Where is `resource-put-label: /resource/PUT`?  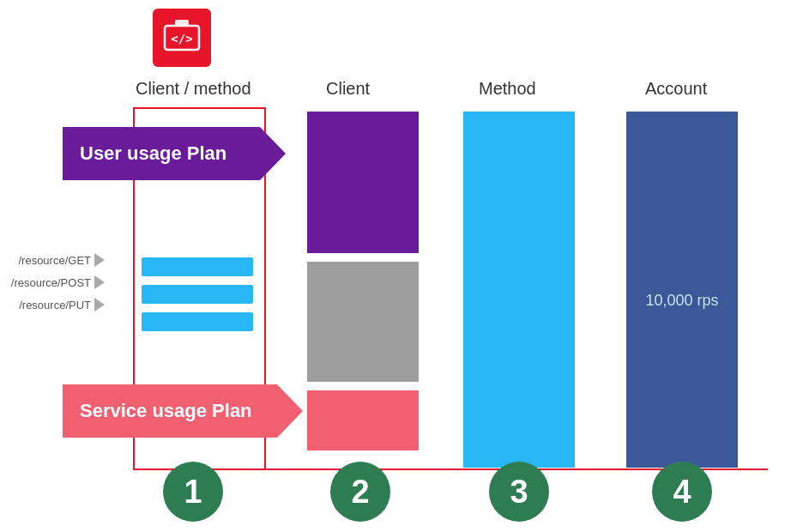
resource-put-label: /resource/PUT is located at coordinates (47, 305).